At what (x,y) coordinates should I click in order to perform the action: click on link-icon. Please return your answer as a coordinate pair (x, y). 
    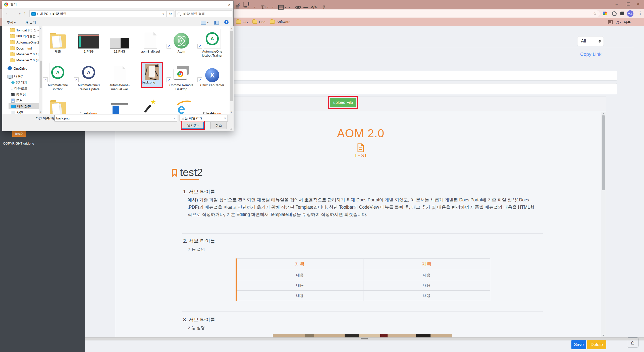
    Looking at the image, I should click on (298, 7).